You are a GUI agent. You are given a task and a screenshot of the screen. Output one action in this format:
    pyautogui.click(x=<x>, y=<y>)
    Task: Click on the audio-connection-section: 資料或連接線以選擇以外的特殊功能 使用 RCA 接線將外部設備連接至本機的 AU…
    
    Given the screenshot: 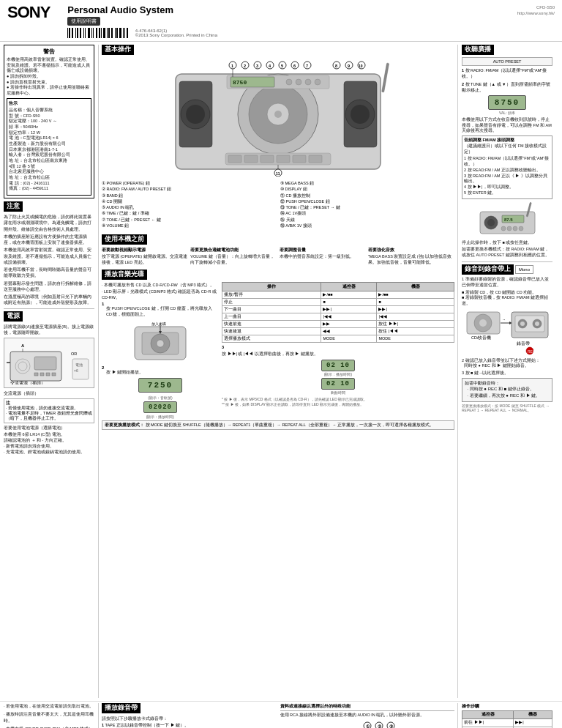 What is the action you would take?
    pyautogui.click(x=367, y=716)
    